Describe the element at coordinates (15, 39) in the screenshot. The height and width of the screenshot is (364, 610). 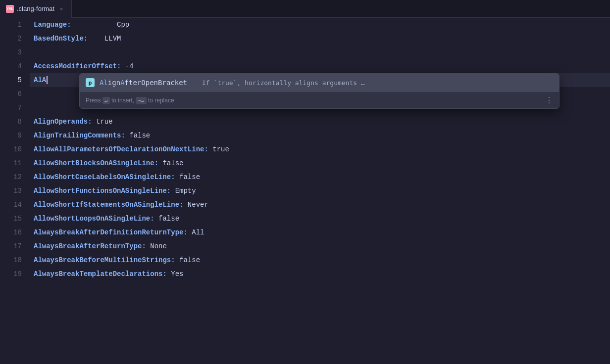
I see `line-num-2: 2` at that location.